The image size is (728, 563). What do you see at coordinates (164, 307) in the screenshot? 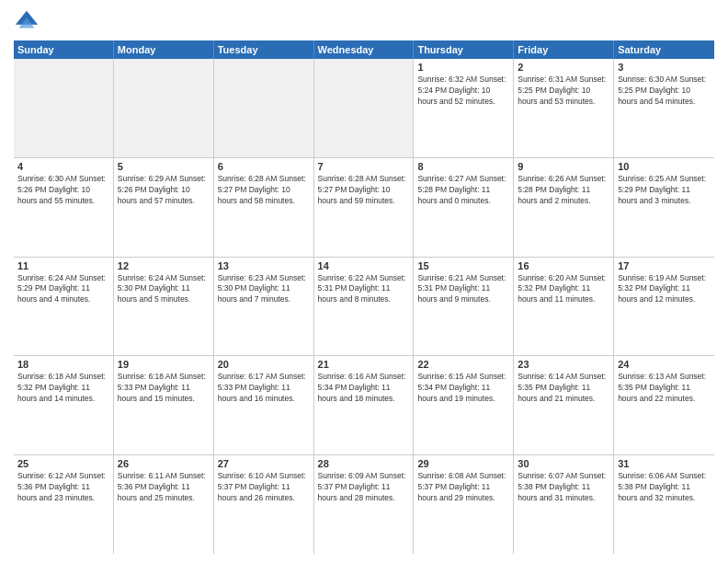
I see `calendar-cell: 12Sunrise: 6:24 AM Sunset: 5:30 PM Dayli…` at bounding box center [164, 307].